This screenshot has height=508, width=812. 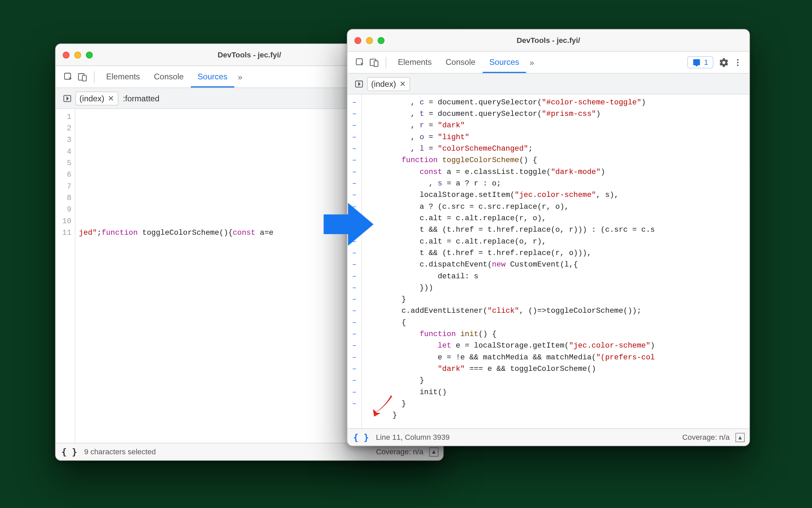 What do you see at coordinates (706, 62) in the screenshot?
I see `issues-count: 1` at bounding box center [706, 62].